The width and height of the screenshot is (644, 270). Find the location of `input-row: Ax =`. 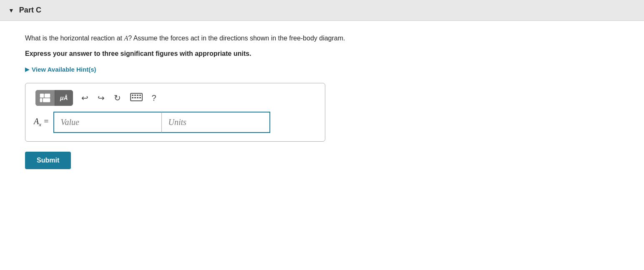

input-row: Ax = is located at coordinates (175, 122).